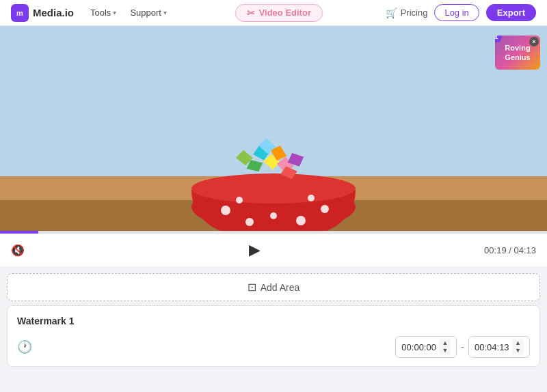  Describe the element at coordinates (274, 285) in the screenshot. I see `add-area-section: ⊡ Add Area` at that location.